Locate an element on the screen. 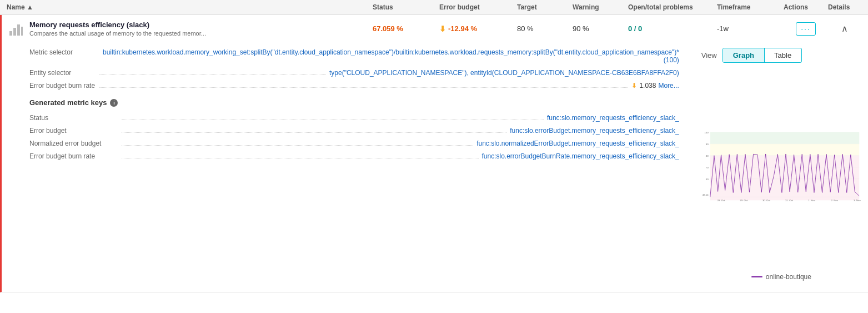  svg-text: 90 is located at coordinates (708, 145).